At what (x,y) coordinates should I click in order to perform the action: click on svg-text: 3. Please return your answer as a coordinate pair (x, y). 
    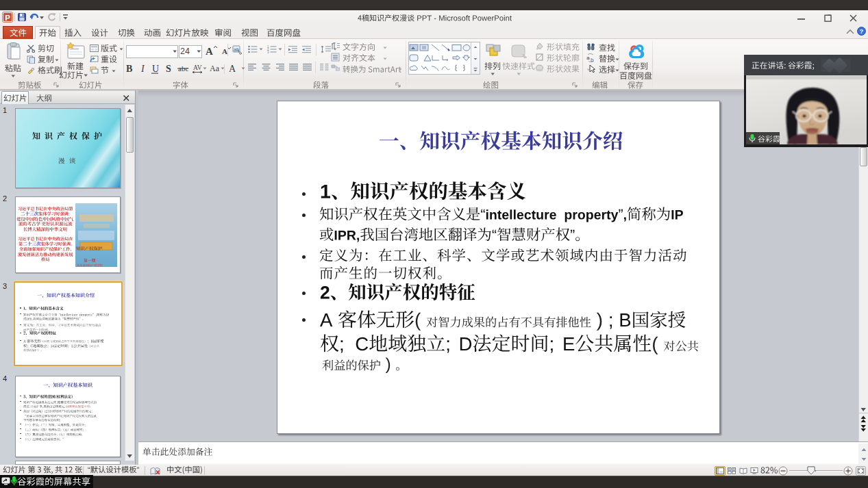
    Looking at the image, I should click on (269, 52).